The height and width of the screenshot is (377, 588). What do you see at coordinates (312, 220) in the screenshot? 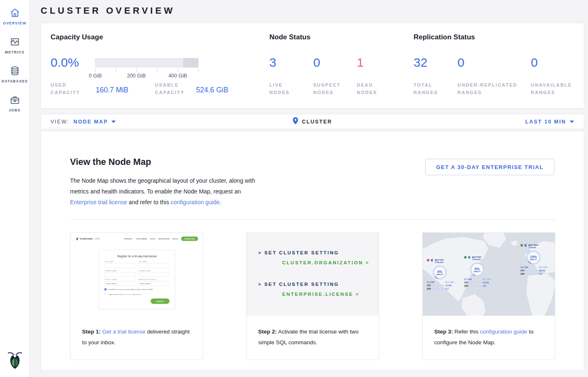
I see `divider` at bounding box center [312, 220].